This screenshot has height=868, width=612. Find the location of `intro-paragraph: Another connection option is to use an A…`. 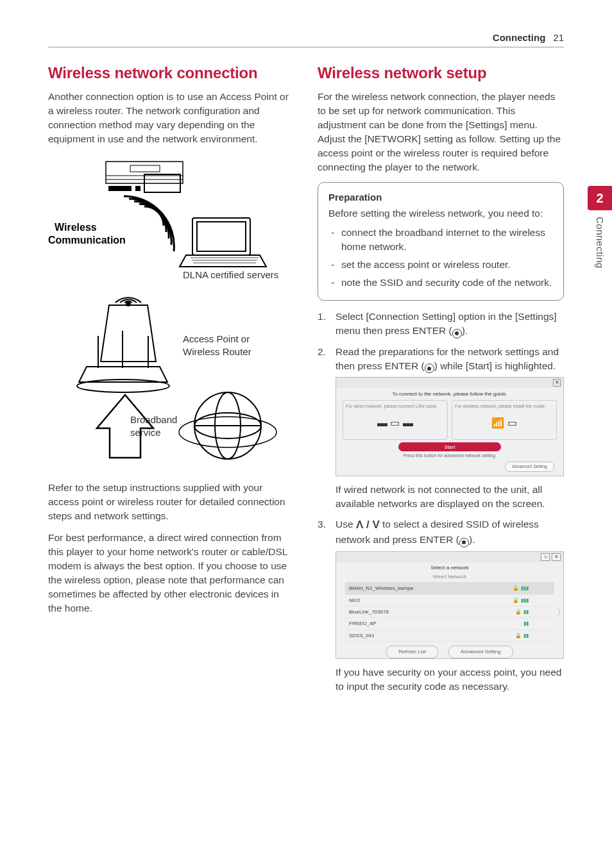

intro-paragraph: Another connection option is to use an A… is located at coordinates (171, 118).